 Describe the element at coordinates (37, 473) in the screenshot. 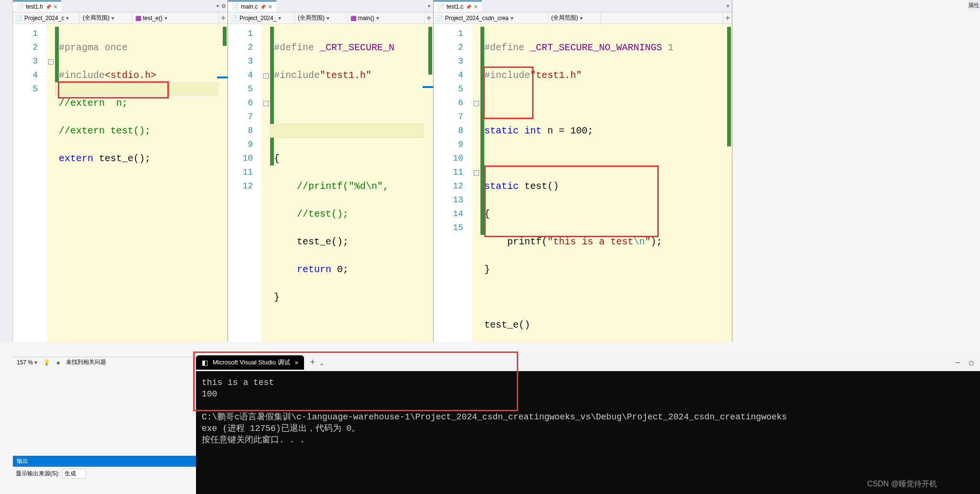

I see `output-source-label: 显示输出来源(S):` at that location.